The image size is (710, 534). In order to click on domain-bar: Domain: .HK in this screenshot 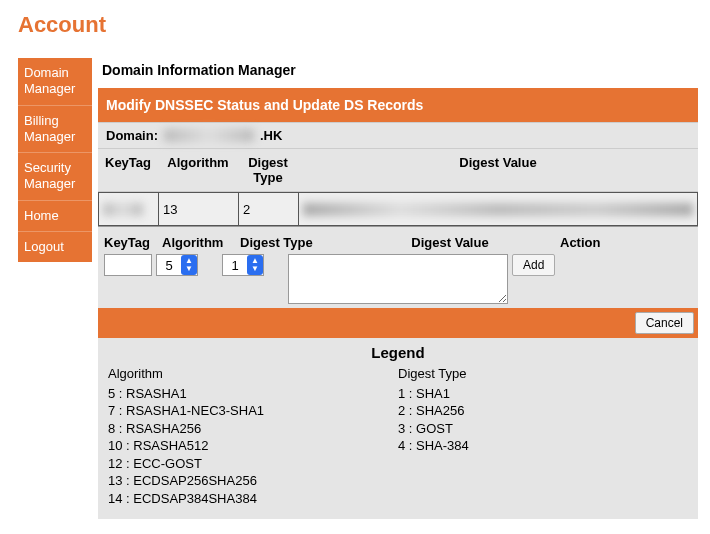, I will do `click(398, 136)`.